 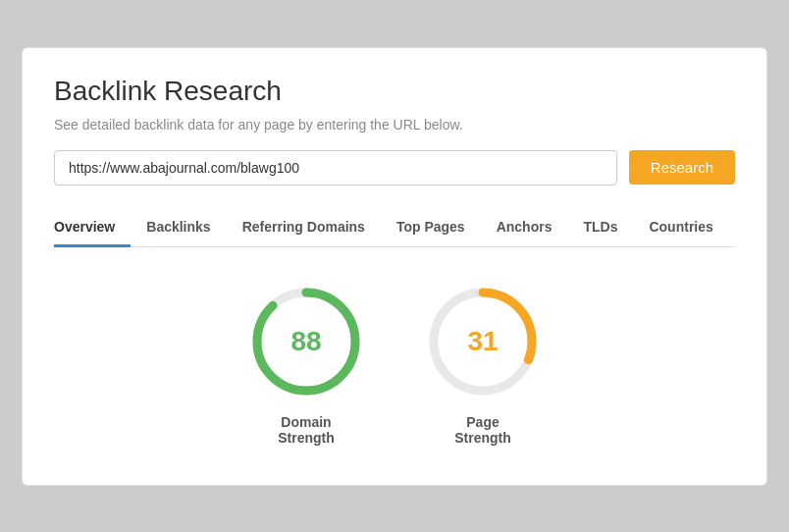 I want to click on domain-strength-circle: 88, so click(x=306, y=342).